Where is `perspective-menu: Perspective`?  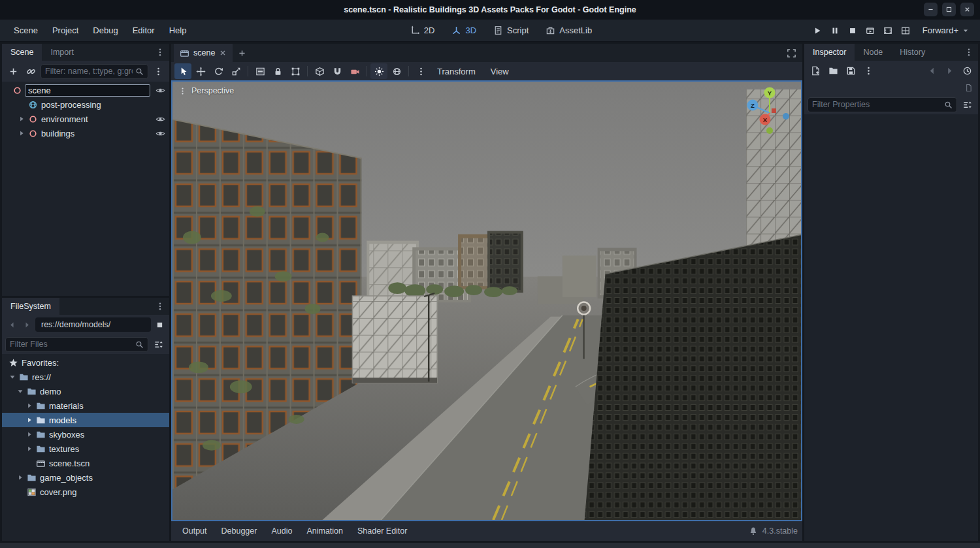 perspective-menu: Perspective is located at coordinates (206, 91).